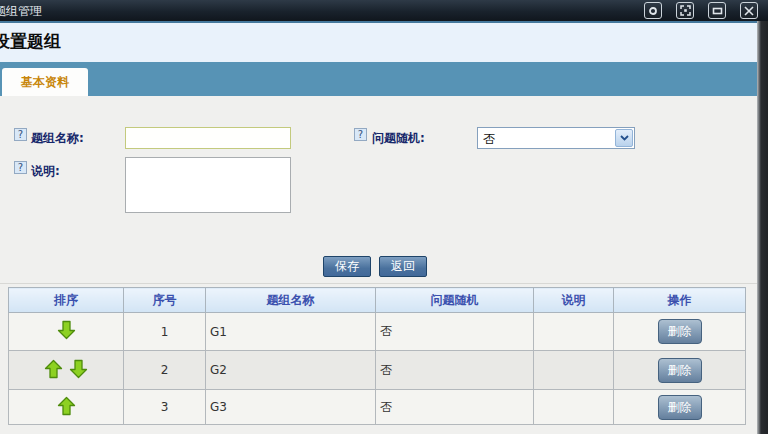 The image size is (768, 434). I want to click on col-header-random: 问题随机, so click(455, 300).